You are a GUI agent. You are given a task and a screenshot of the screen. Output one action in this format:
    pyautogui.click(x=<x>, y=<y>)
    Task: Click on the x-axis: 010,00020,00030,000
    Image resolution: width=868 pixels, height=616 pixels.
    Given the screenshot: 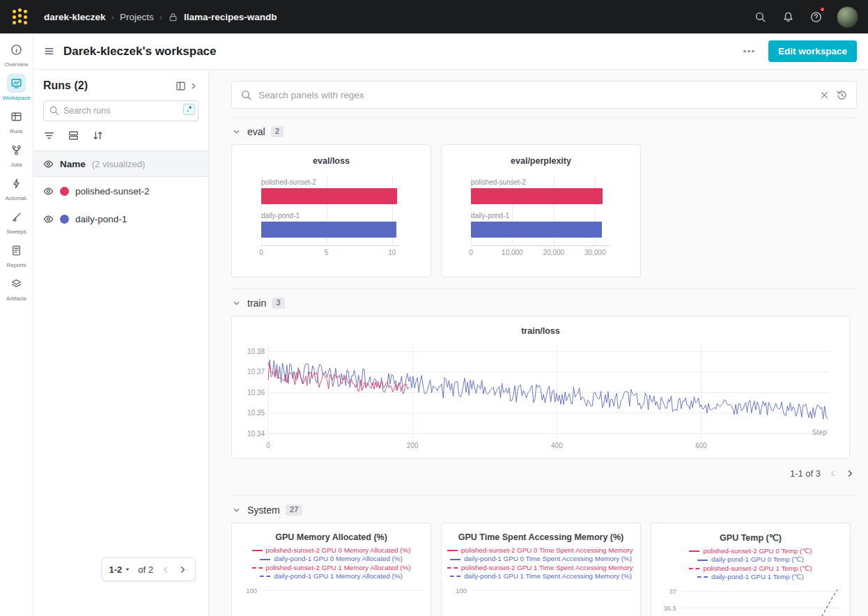 What is the action you would take?
    pyautogui.click(x=541, y=251)
    